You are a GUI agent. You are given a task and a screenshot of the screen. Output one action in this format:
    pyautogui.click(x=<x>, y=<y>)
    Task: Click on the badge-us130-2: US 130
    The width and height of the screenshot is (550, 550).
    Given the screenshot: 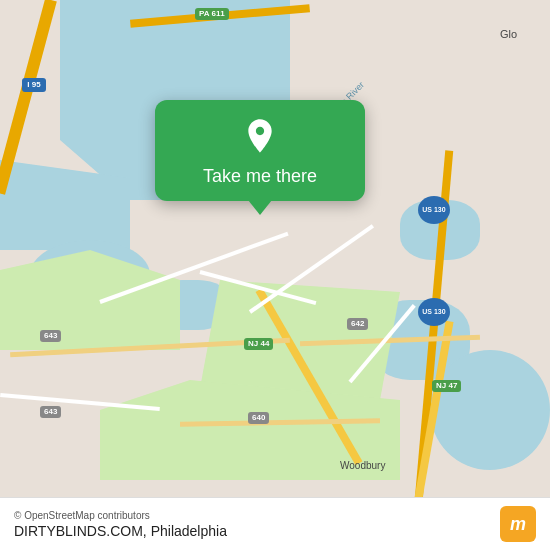 What is the action you would take?
    pyautogui.click(x=434, y=312)
    